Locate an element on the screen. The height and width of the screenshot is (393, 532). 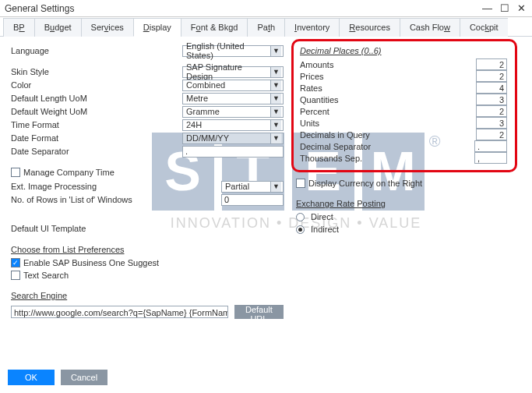
date-format-label: Date Format is located at coordinates (62, 138).